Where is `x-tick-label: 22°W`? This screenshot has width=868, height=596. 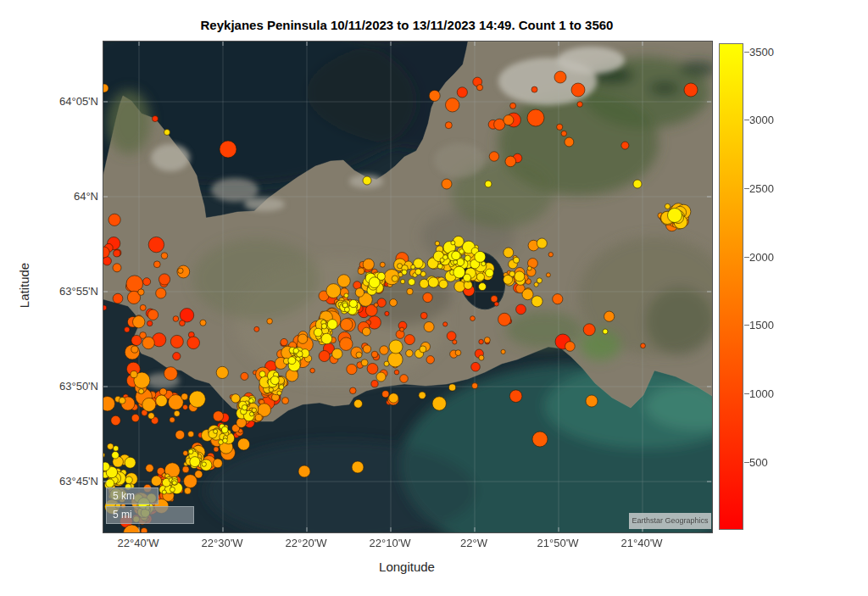
x-tick-label: 22°W is located at coordinates (474, 543).